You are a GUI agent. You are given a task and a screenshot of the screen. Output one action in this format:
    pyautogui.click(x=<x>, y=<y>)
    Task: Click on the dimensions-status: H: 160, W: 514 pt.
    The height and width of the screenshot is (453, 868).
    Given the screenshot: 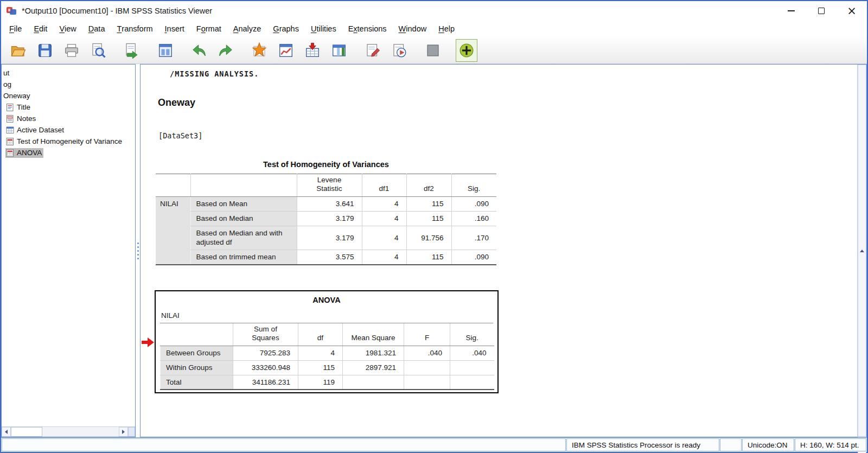 What is the action you would take?
    pyautogui.click(x=831, y=445)
    